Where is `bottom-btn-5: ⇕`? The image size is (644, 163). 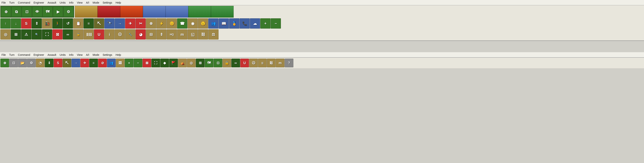 bottom-btn-5: ⇕ is located at coordinates (49, 63).